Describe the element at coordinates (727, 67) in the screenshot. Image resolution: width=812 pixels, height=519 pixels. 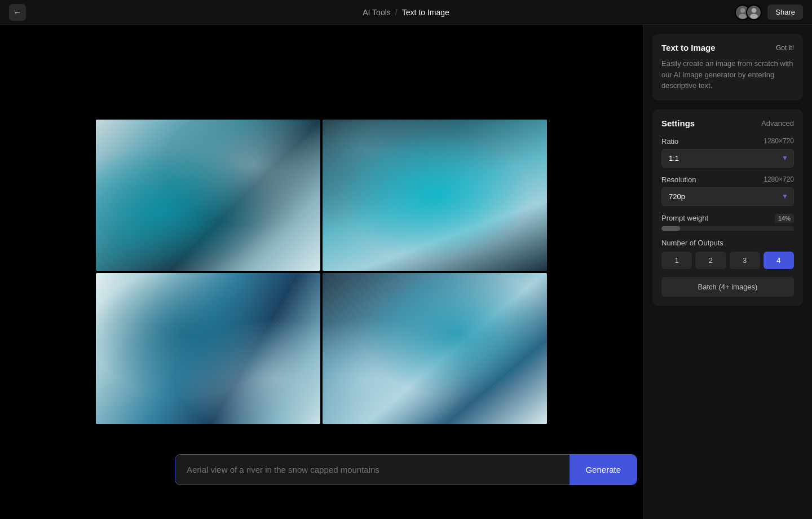
I see `info-card: Text to Image Got it! Easily create an i…` at that location.